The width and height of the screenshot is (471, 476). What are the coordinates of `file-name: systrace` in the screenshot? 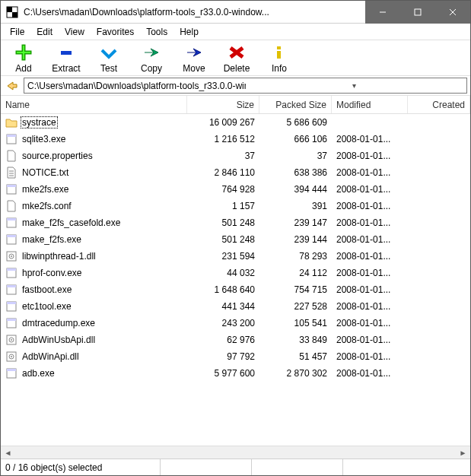 It's located at (40, 122).